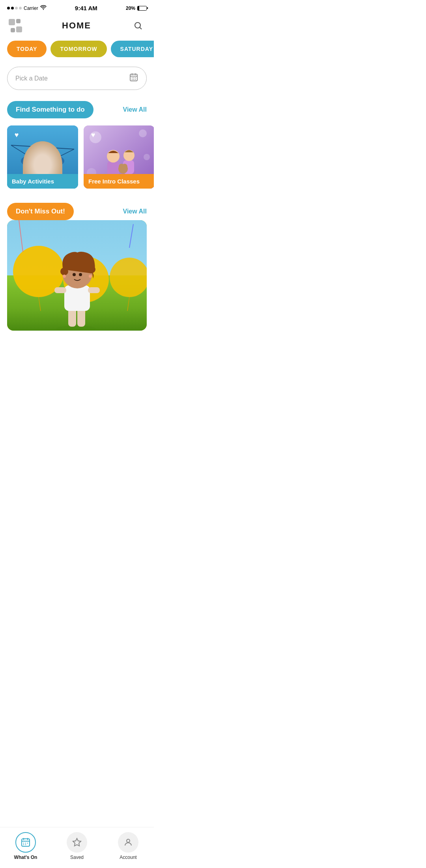  What do you see at coordinates (77, 78) in the screenshot?
I see `date-picker-wrapper: Pick a Date` at bounding box center [77, 78].